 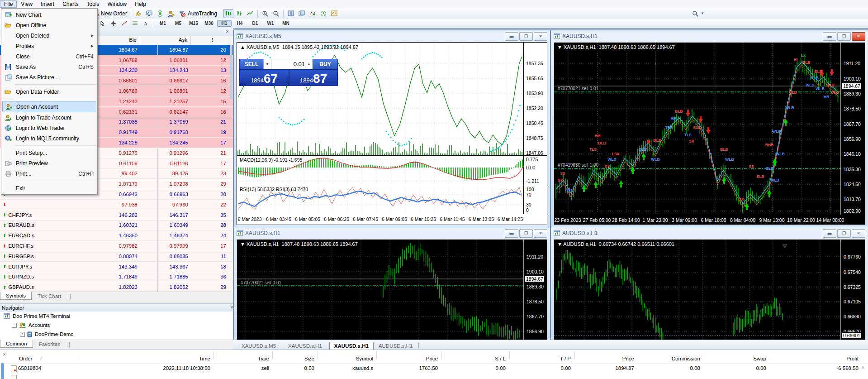 What do you see at coordinates (149, 14) in the screenshot?
I see `experts-icon` at bounding box center [149, 14].